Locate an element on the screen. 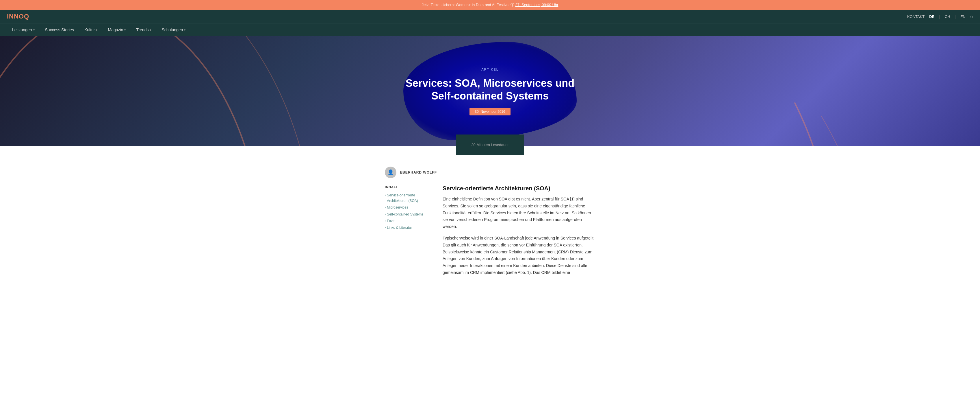  chevron-down-icon5: ▾ is located at coordinates (185, 30).